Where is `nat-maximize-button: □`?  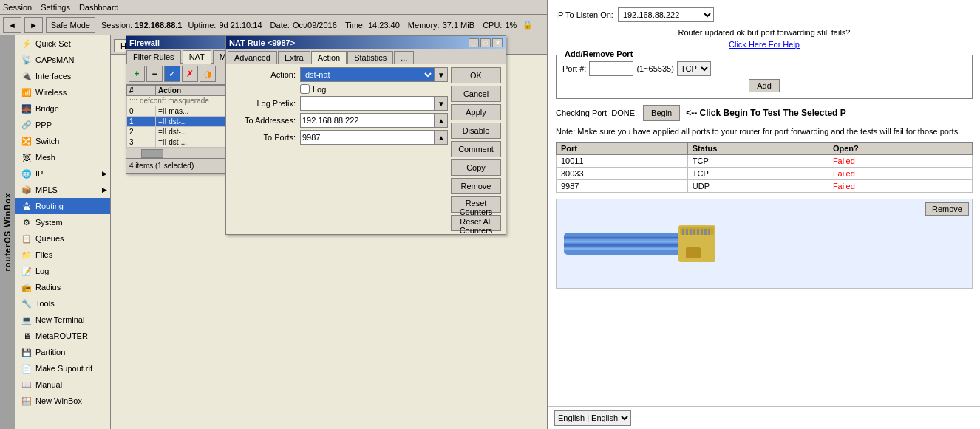
nat-maximize-button: □ is located at coordinates (486, 43).